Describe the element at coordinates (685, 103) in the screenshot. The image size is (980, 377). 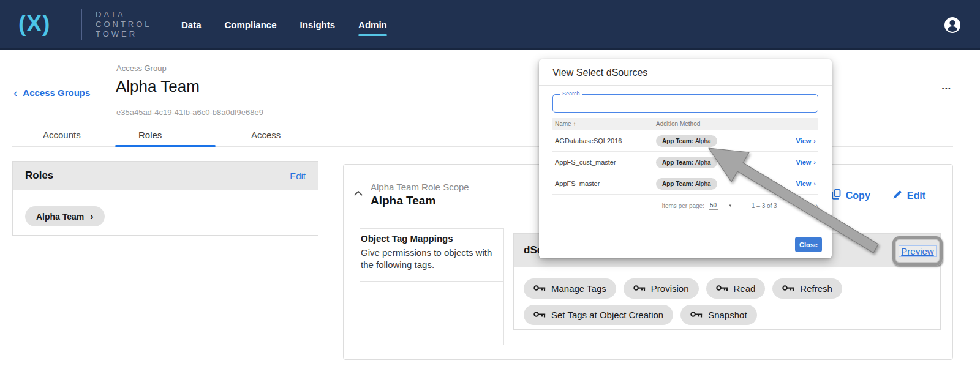
I see `search-input` at that location.